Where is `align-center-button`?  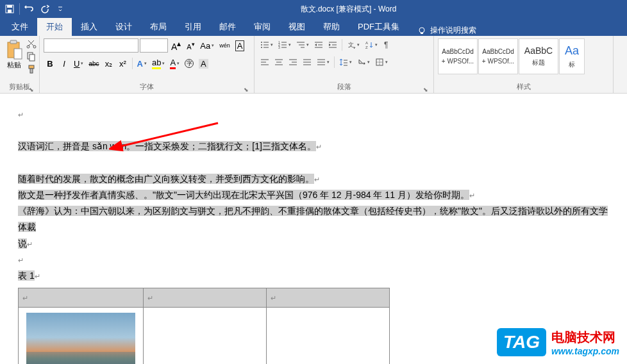 align-center-button is located at coordinates (279, 62).